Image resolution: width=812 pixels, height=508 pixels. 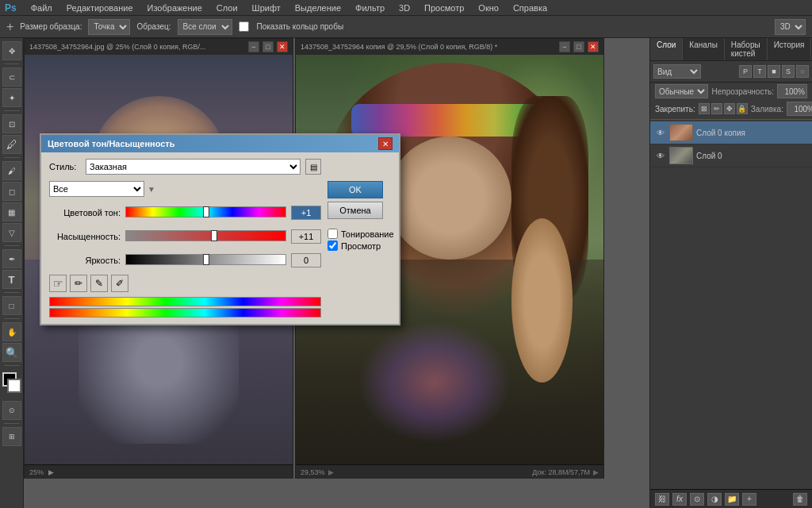 What do you see at coordinates (704, 109) in the screenshot?
I see `lock-transparent-icon: ⊠` at bounding box center [704, 109].